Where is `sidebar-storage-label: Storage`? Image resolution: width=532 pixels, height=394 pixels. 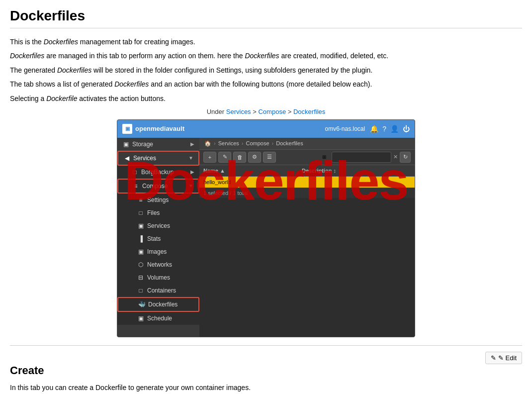 sidebar-storage-label: Storage is located at coordinates (143, 144).